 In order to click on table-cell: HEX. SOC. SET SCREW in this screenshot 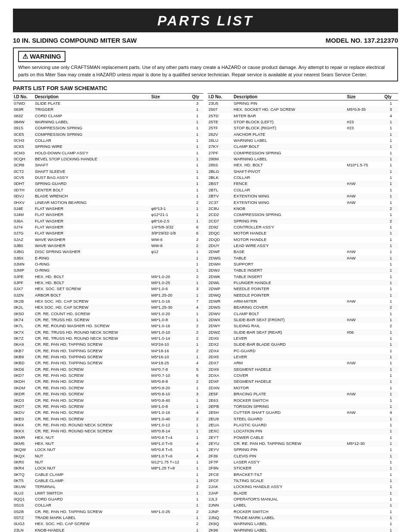, I will do `click(92, 289)`.